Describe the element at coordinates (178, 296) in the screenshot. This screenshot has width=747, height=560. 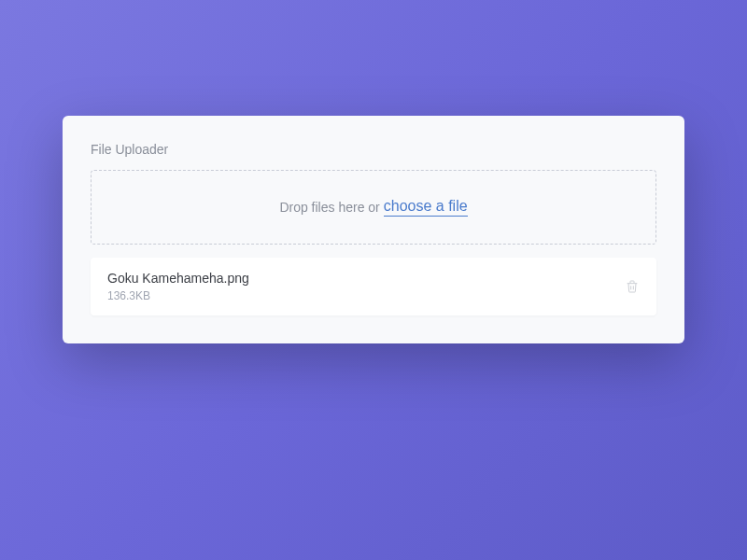
I see `file-size: 136.3KB` at that location.